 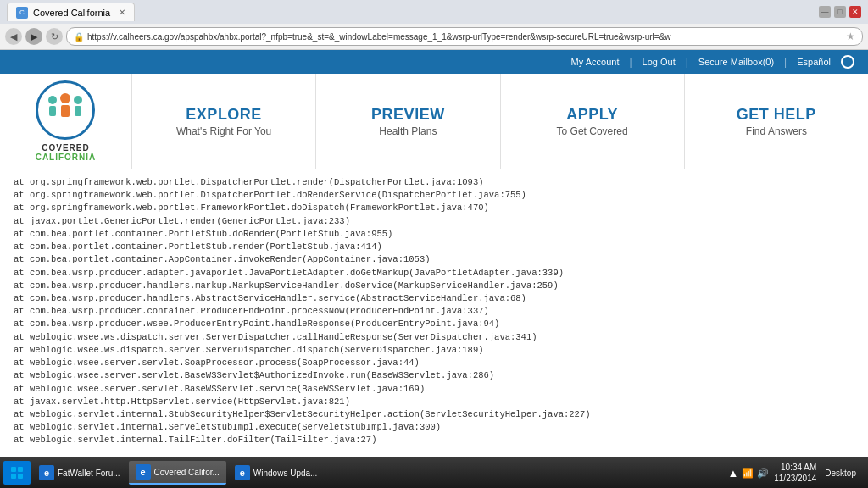 What do you see at coordinates (22, 13) in the screenshot?
I see `tab-favicon: C` at bounding box center [22, 13].